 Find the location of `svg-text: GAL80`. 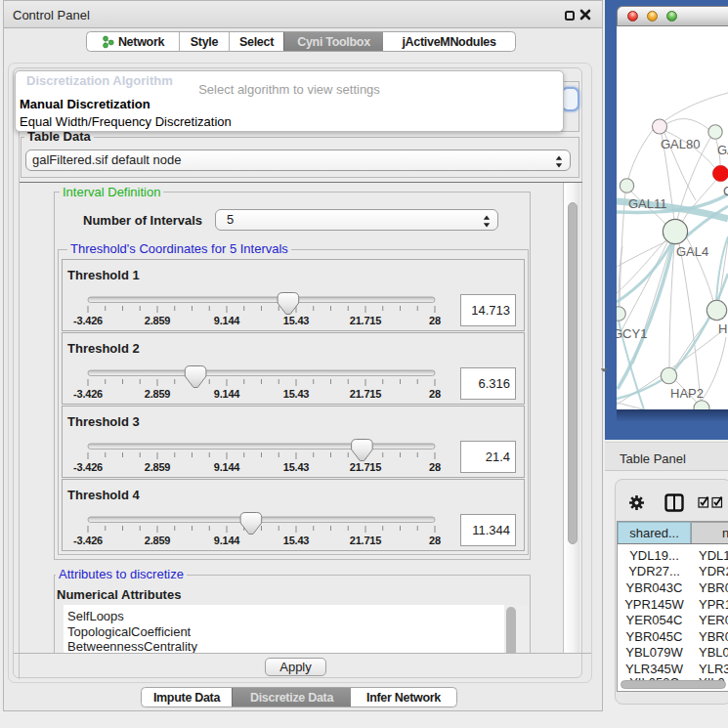

svg-text: GAL80 is located at coordinates (680, 145).